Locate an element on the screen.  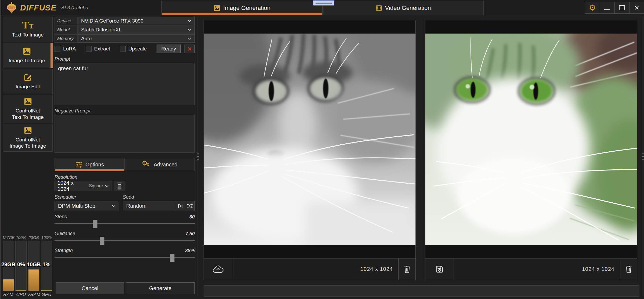
scheduler-seed-row: DPM Multi Step Random is located at coordinates (125, 206).